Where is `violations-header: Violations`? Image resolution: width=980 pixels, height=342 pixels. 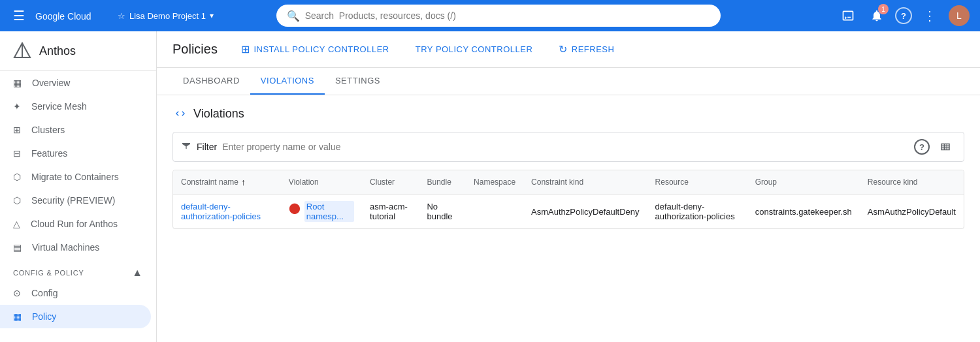
violations-header: Violations is located at coordinates (568, 114).